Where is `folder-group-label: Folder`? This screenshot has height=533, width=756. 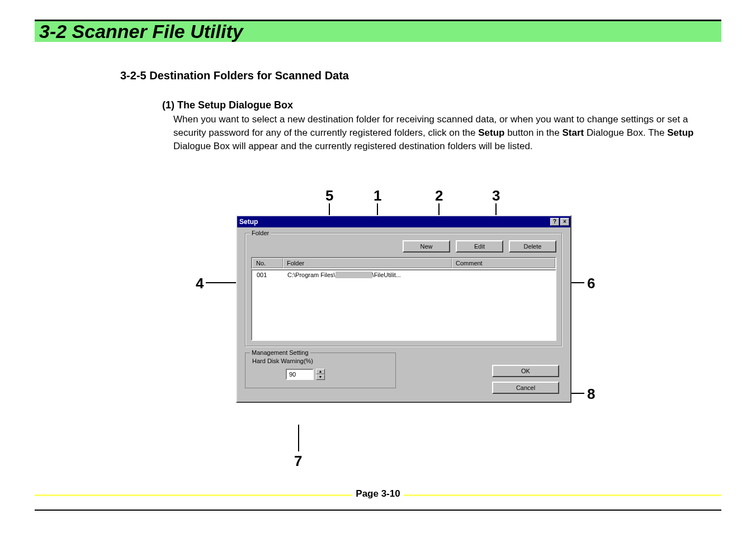 folder-group-label: Folder is located at coordinates (261, 233).